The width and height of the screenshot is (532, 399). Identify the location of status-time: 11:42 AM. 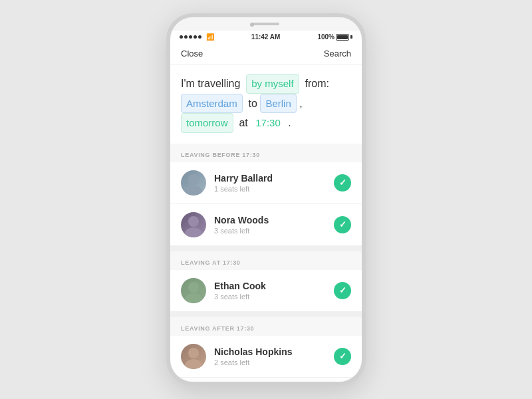
(266, 37).